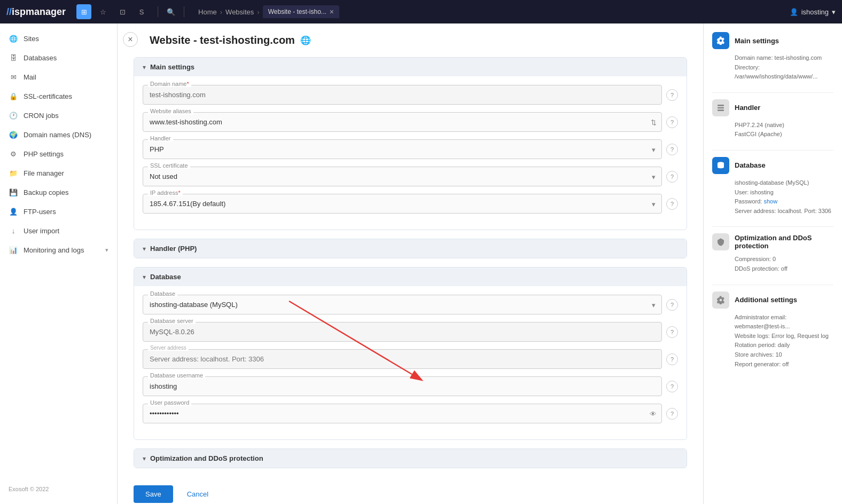 The width and height of the screenshot is (842, 504). What do you see at coordinates (301, 12) in the screenshot?
I see `breadcrumb-current-tab: Website - test-isho... ×` at bounding box center [301, 12].